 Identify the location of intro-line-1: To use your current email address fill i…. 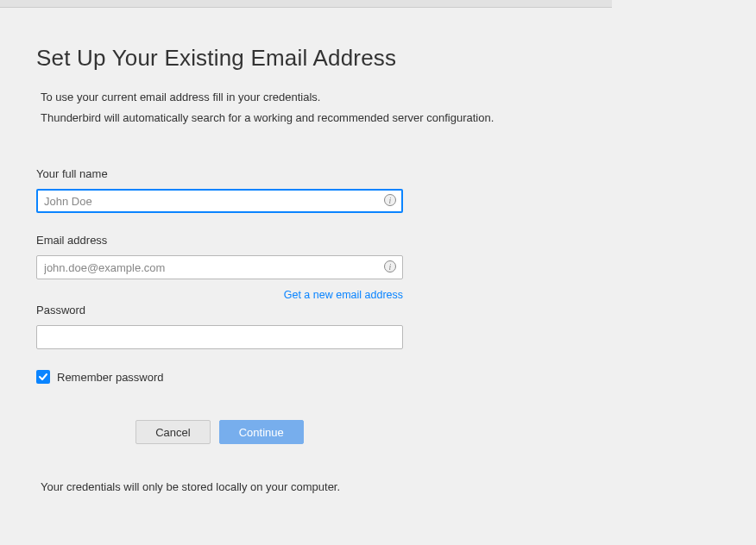
(286, 97).